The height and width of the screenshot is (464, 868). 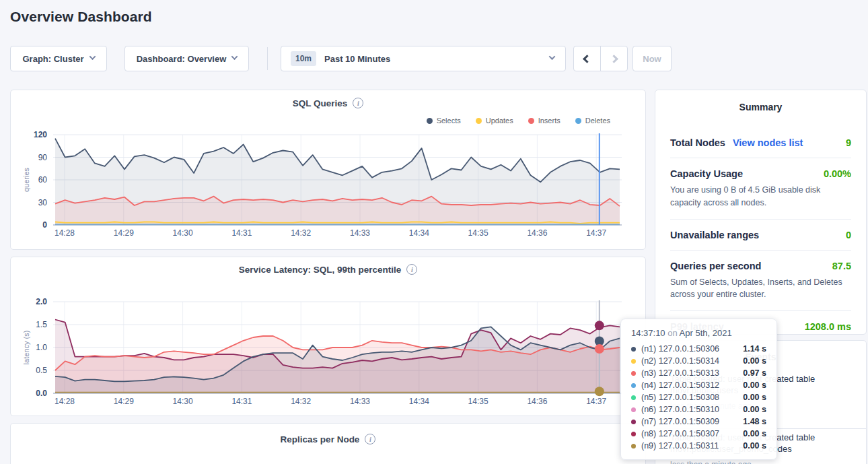 What do you see at coordinates (760, 212) in the screenshot?
I see `summary-card: Summary Total Nodes View nodes list 9 Ca…` at bounding box center [760, 212].